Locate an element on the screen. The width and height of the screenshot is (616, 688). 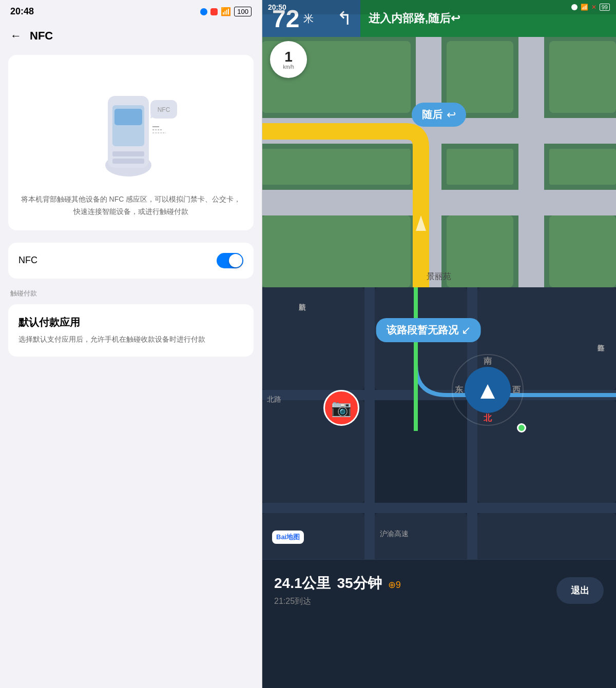
trip-time: 35分钟 is located at coordinates (359, 583).